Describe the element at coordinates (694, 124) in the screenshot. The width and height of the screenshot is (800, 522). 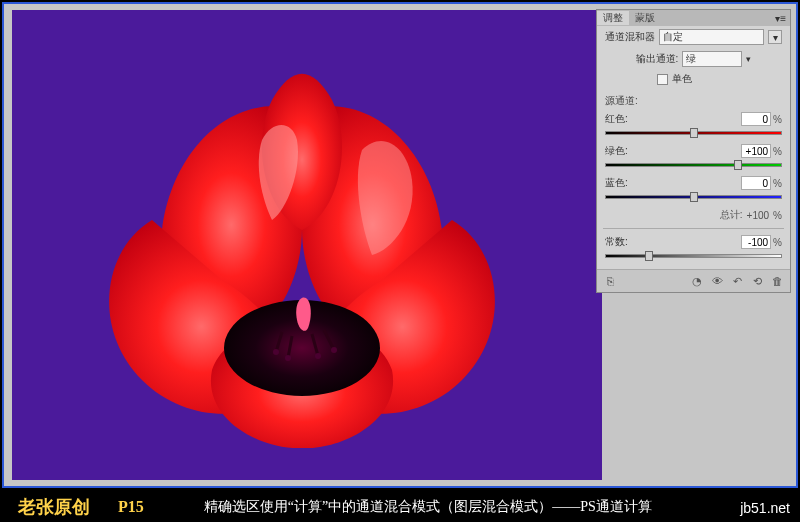
I see `slider-red: 红色: %` at that location.